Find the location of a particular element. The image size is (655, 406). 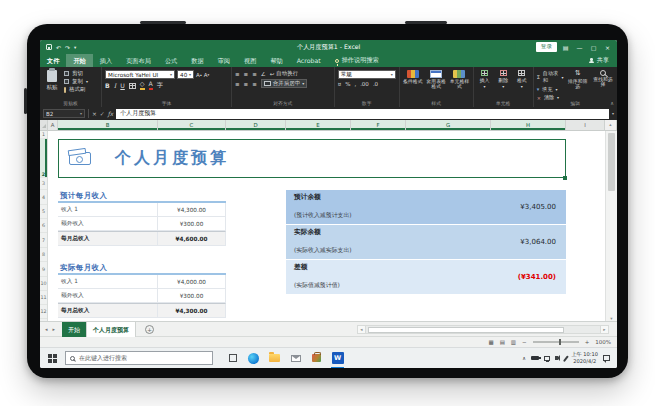

row-header: 3 is located at coordinates (44, 184).